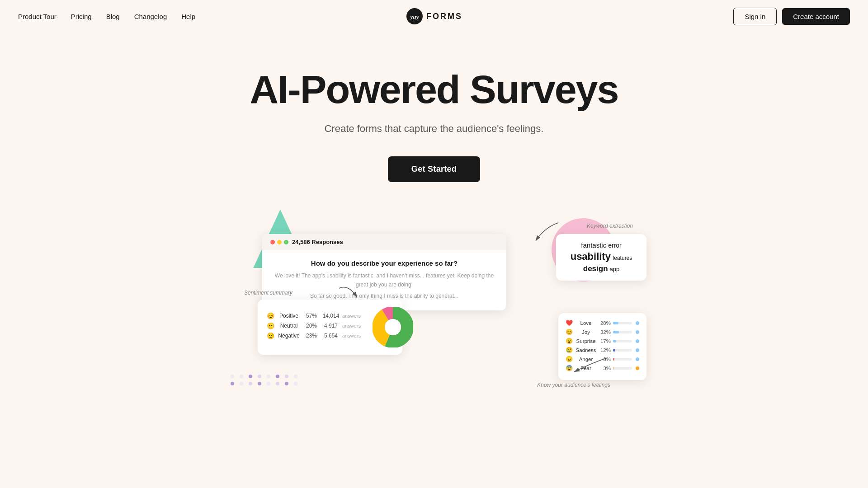 This screenshot has height=488, width=868. What do you see at coordinates (602, 332) in the screenshot?
I see `emotion-row-joy: 😊 Joy 32%` at bounding box center [602, 332].